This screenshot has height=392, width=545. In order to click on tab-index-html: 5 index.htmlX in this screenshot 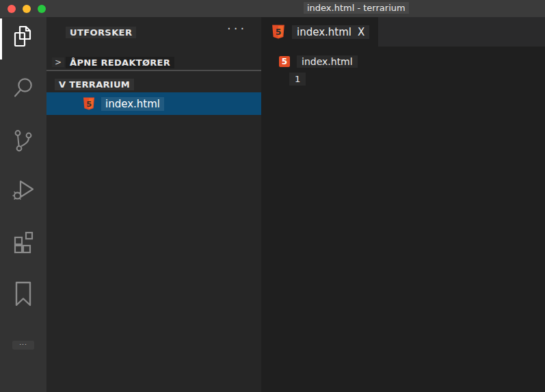, I will do `click(320, 31)`.